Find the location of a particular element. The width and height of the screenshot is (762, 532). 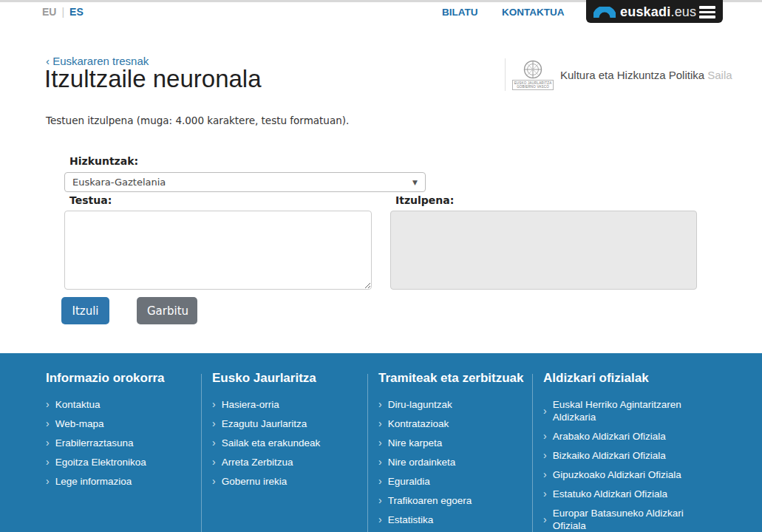

footer-column: Tramiteak eta zerbitzuak›Diru-laguntzak›… is located at coordinates (452, 451).